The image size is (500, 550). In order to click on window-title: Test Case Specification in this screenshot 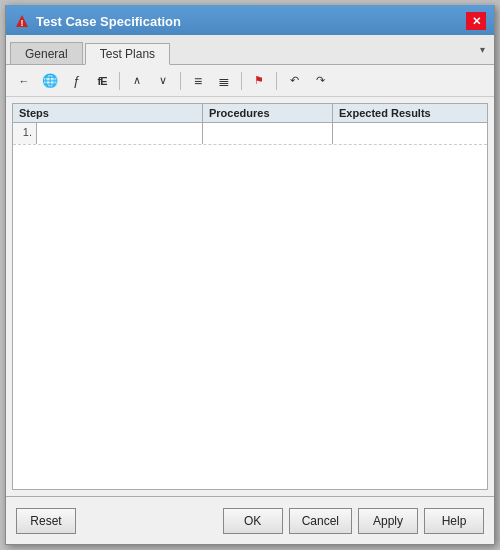, I will do `click(108, 22)`.